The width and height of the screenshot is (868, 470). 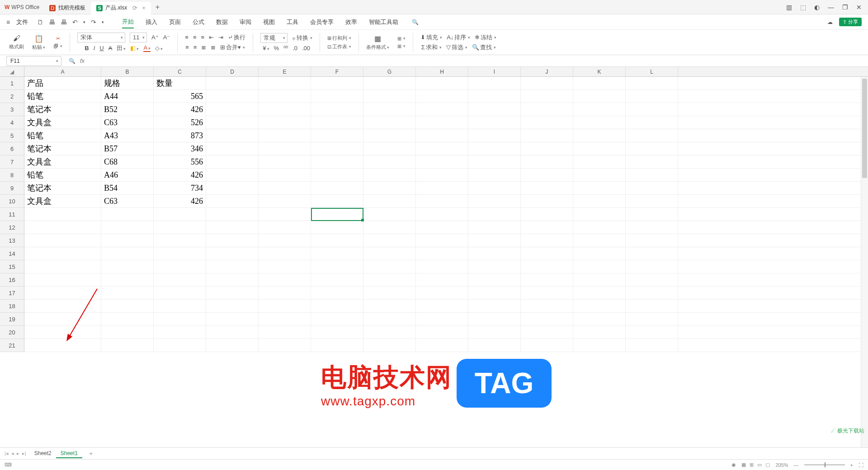 I want to click on freeze-button: ❄冻结, so click(x=486, y=38).